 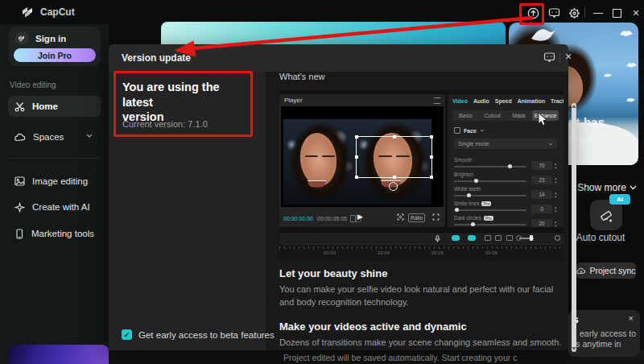 I want to click on editor-toolbar-image, so click(x=422, y=238).